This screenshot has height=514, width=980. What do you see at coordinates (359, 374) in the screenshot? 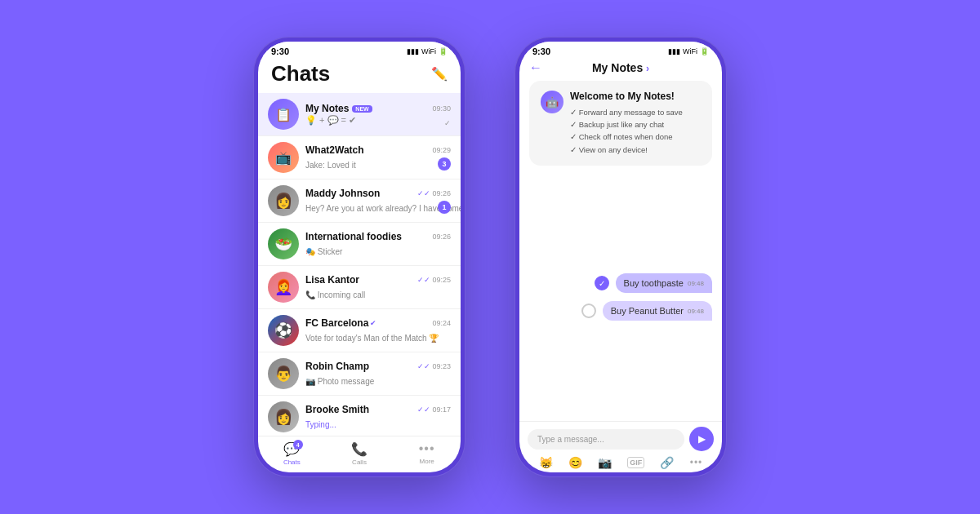
I see `chat-item-robin: 👨 Robin Champ ✓✓ 09:23 📷 Photo message` at bounding box center [359, 374].